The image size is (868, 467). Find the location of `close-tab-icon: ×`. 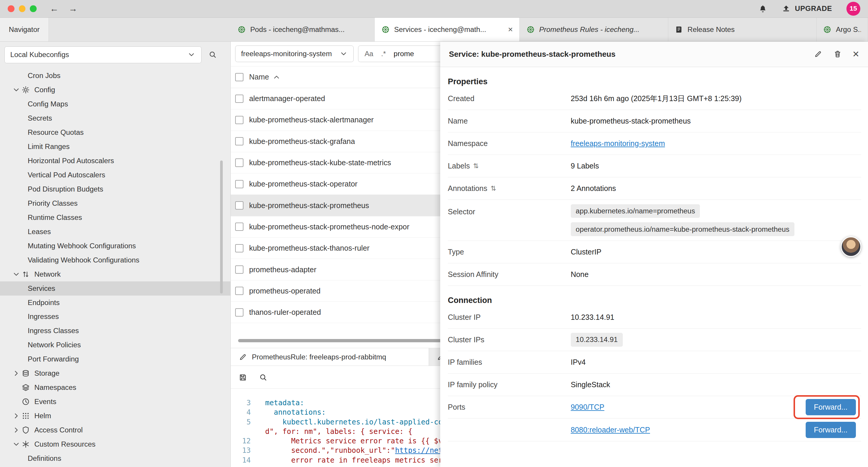

close-tab-icon: × is located at coordinates (510, 30).